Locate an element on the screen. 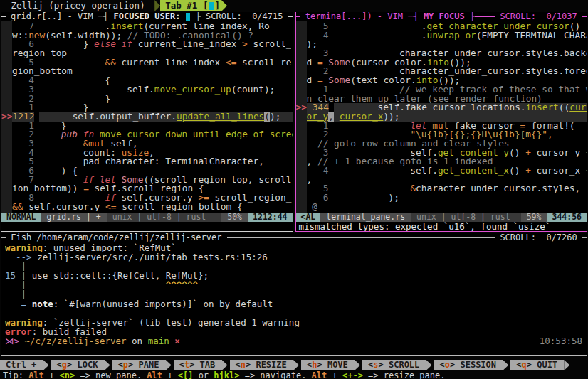 Image resolution: width=588 pixels, height=379 pixels. code-row: 4 count: usize, is located at coordinates (147, 154).